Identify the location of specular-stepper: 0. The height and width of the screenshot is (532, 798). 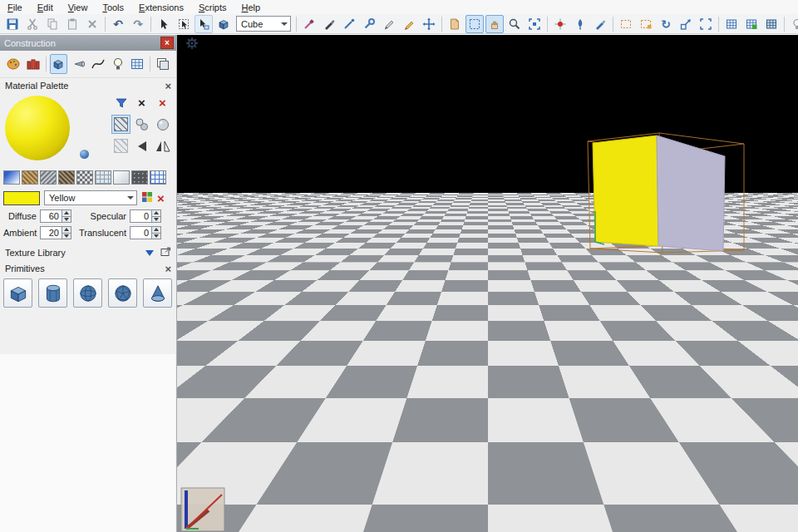
(145, 216).